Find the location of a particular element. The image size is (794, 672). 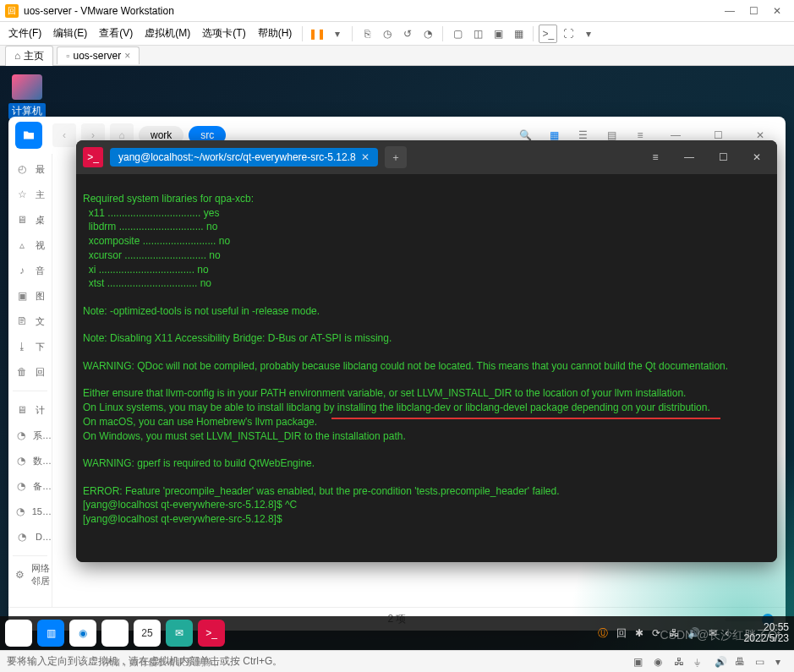

sidebar-item-label: 计 is located at coordinates (41, 411).